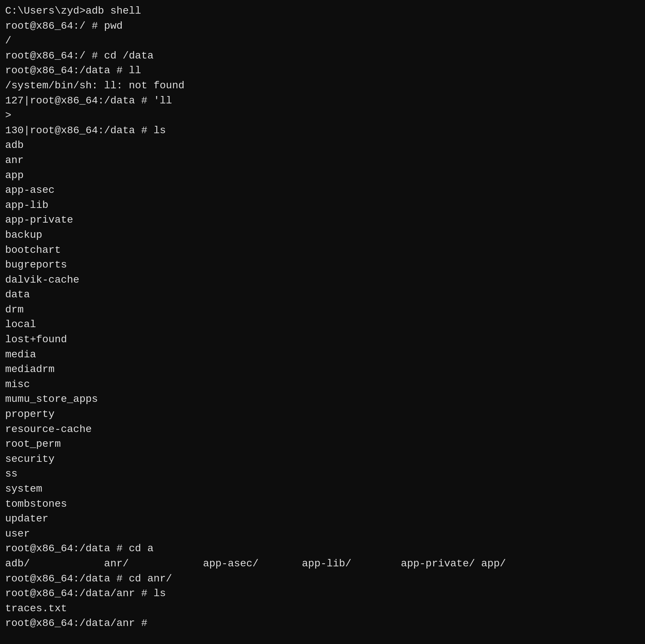 The height and width of the screenshot is (644, 645). I want to click on terminal-line: /system/bin/sh: ll: not found, so click(322, 86).